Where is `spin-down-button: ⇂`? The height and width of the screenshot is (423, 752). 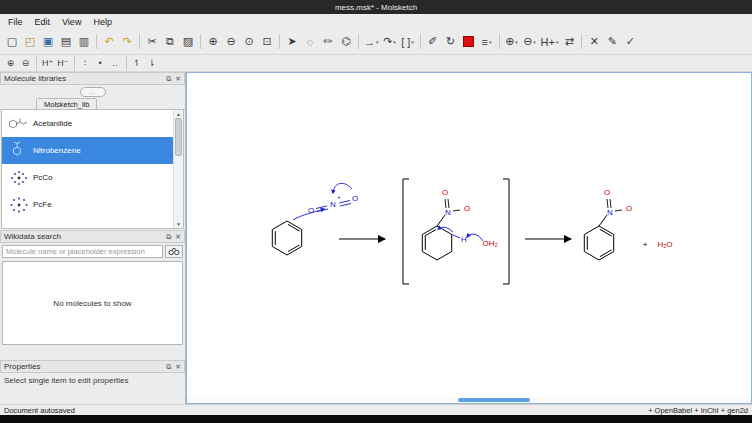
spin-down-button: ⇂ is located at coordinates (152, 63).